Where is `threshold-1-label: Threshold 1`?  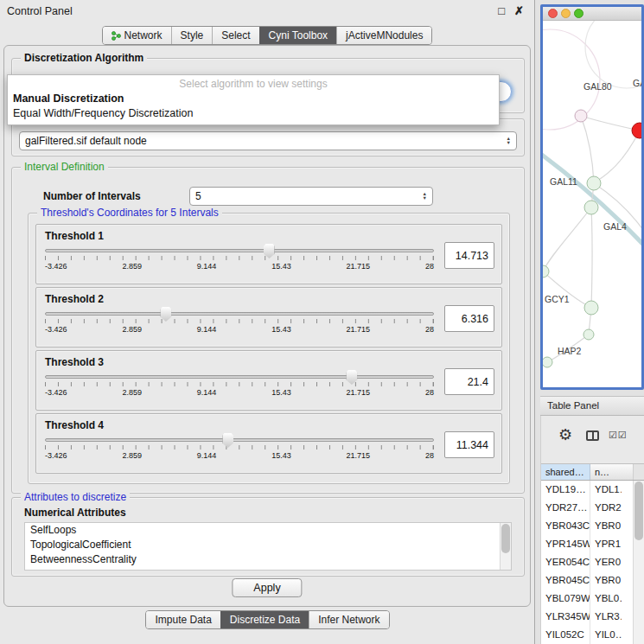
threshold-1-label: Threshold 1 is located at coordinates (74, 236).